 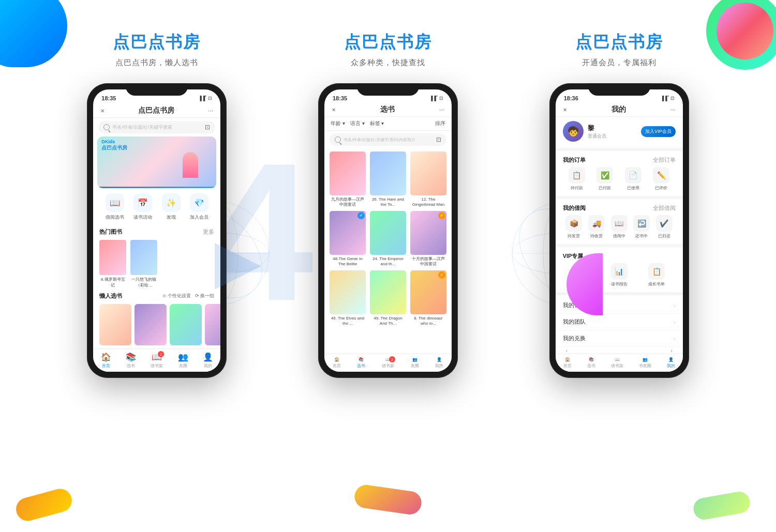 What do you see at coordinates (615, 131) in the screenshot?
I see `phone3-user-info: 黎 普通会员` at bounding box center [615, 131].